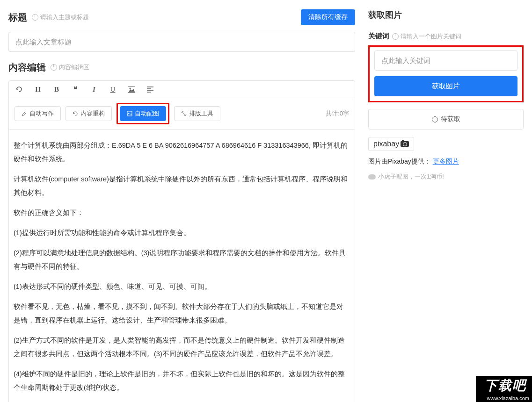 The image size is (532, 402). What do you see at coordinates (391, 144) in the screenshot?
I see `pixabay-badge: pixabay` at bounding box center [391, 144].